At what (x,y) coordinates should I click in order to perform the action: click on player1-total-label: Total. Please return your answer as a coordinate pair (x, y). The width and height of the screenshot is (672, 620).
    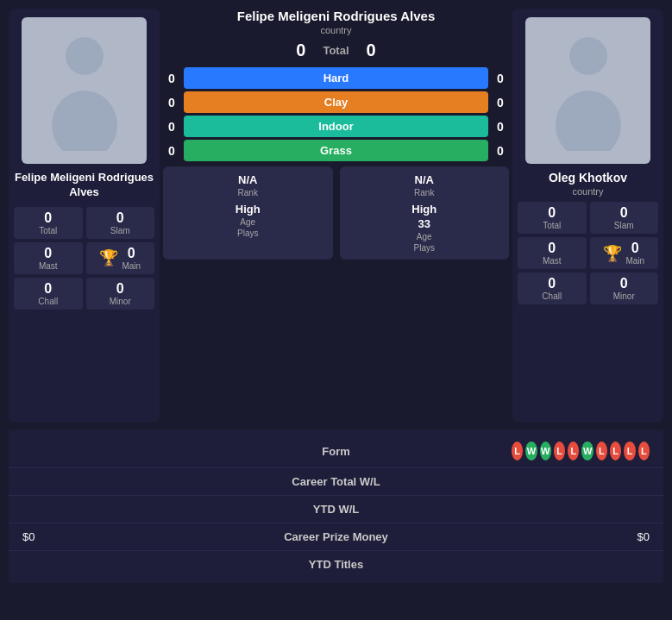
    Looking at the image, I should click on (48, 231).